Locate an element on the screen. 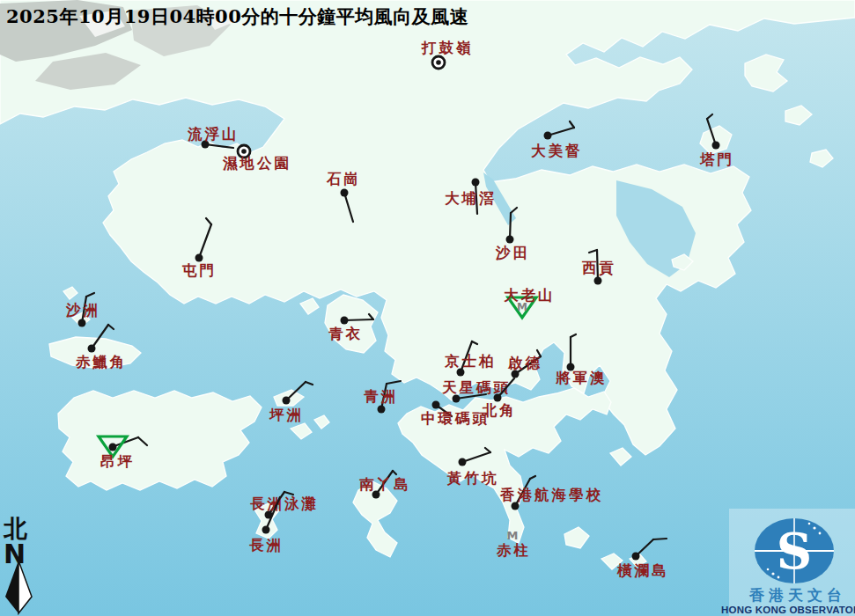 The height and width of the screenshot is (616, 855). station-label: 將軍澳 is located at coordinates (581, 378).